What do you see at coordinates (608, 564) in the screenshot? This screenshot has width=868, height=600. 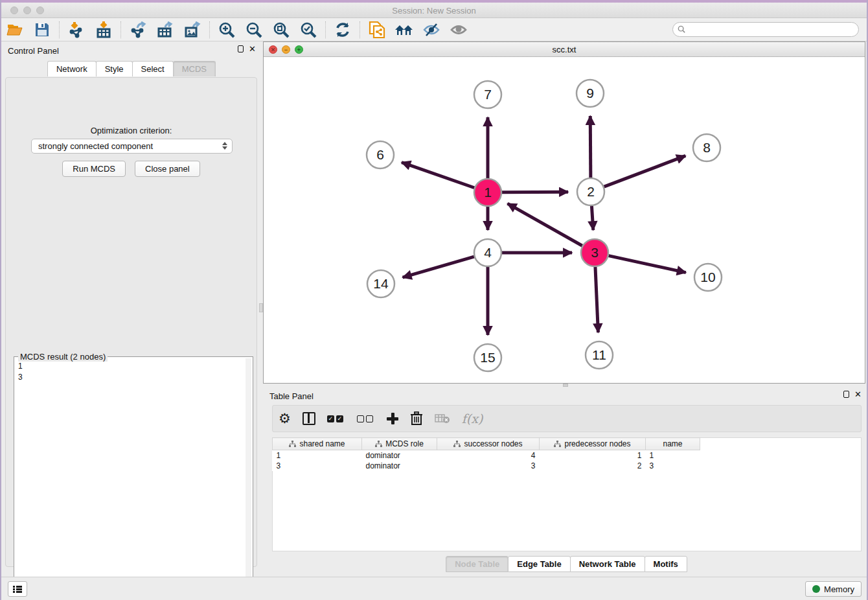 I see `tab-network-table: Network Table` at bounding box center [608, 564].